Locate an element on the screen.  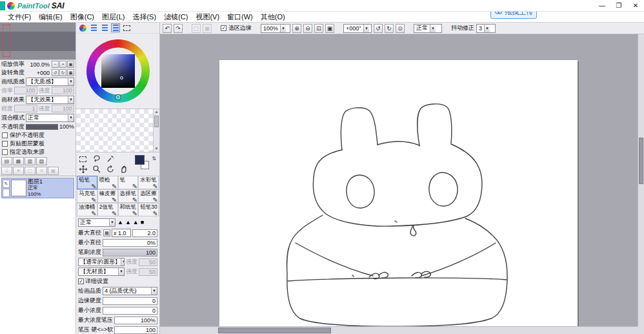
zoom-combo: 100% ▼ is located at coordinates (276, 28).